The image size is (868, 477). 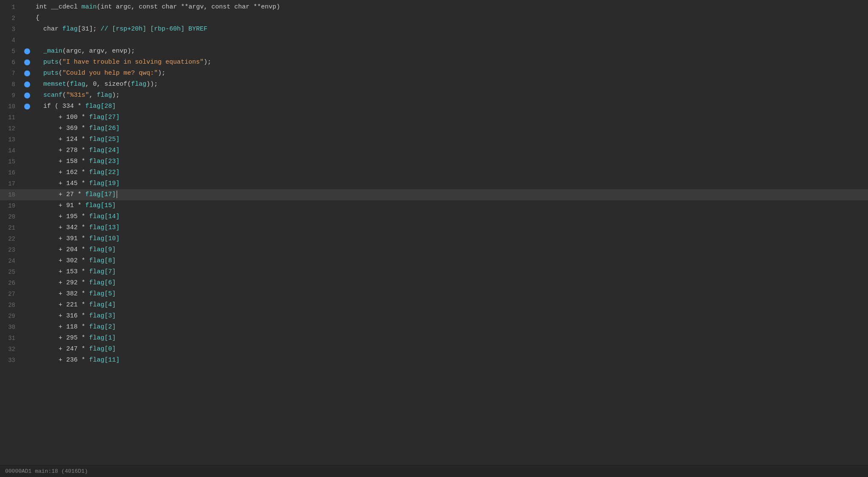 I want to click on code-content: + 382 * flag[5], so click(x=450, y=294).